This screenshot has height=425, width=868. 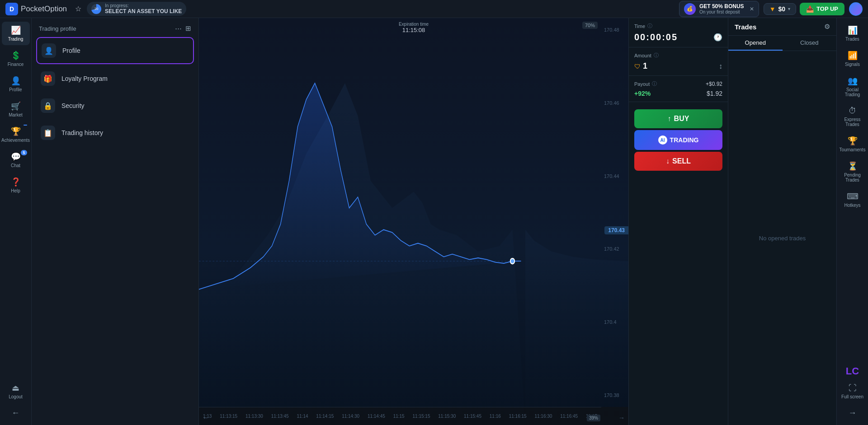 I want to click on balance-icon: ▼, so click(x=773, y=9).